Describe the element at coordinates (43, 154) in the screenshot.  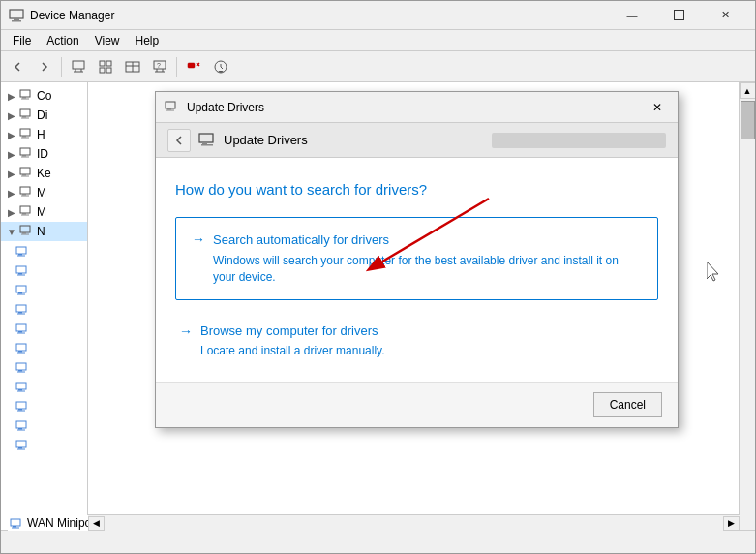
I see `tree-label-id: ID` at that location.